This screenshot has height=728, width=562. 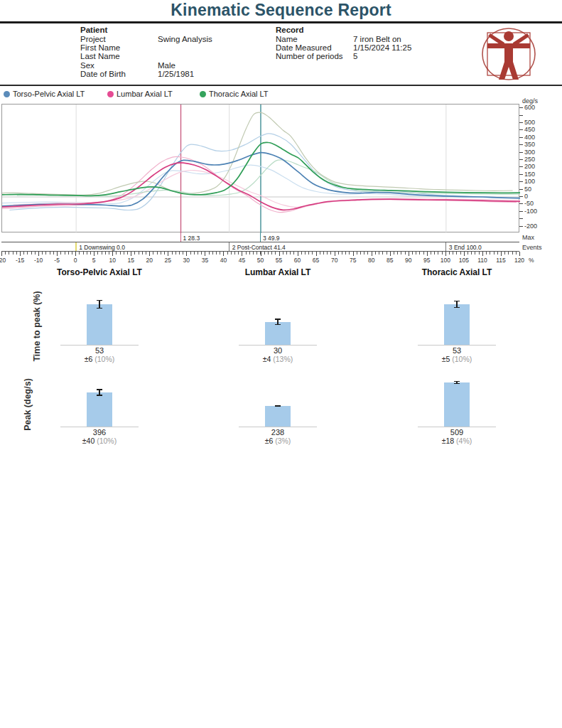 What do you see at coordinates (281, 95) in the screenshot?
I see `chart-legend: Torso-Pelvic Axial LT Lumbar Axial LT Th…` at bounding box center [281, 95].